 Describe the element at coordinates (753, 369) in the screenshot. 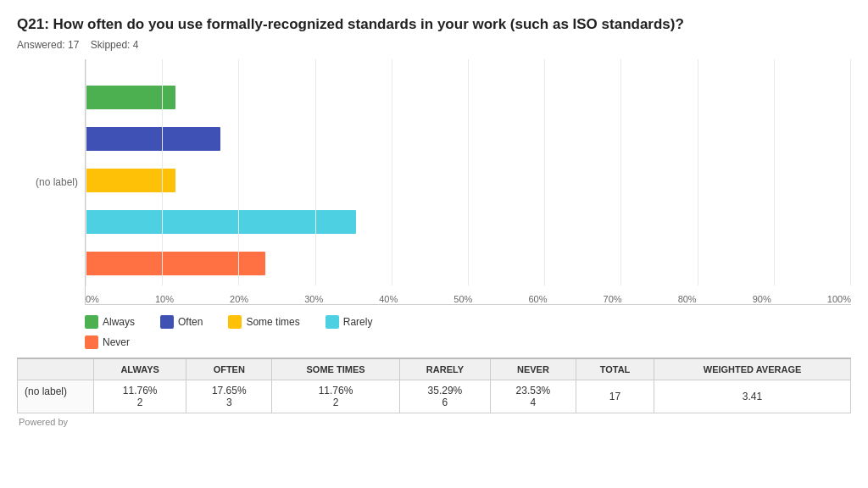

I see `col-header-weighted: WEIGHTED AVERAGE` at that location.